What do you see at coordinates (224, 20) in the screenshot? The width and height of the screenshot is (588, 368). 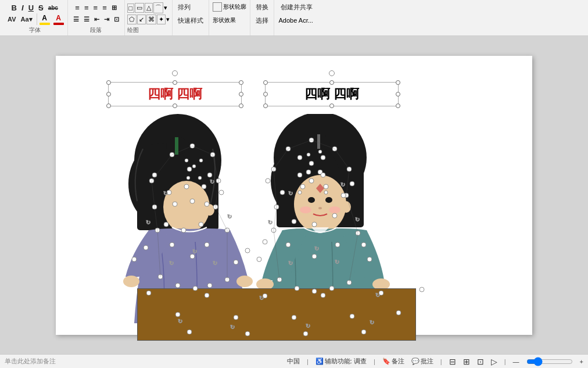 I see `shape-effect-group: 形状效果` at bounding box center [224, 20].